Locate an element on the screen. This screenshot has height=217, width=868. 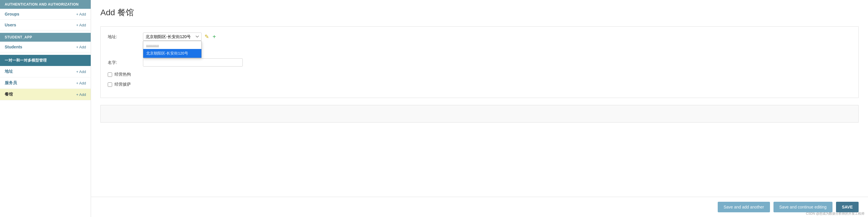
footer-note: CSDN @想成为数据分析师的开发工程师 is located at coordinates (835, 214).